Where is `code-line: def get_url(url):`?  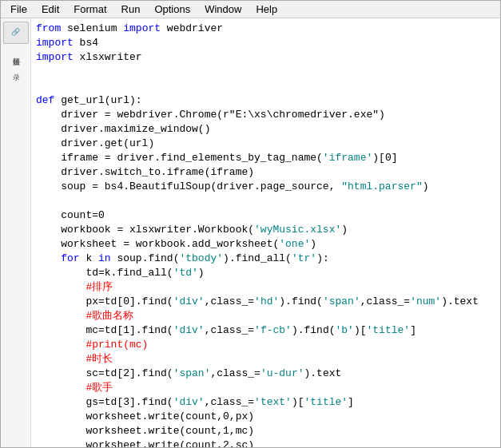
code-line: def get_url(url): is located at coordinates (267, 101).